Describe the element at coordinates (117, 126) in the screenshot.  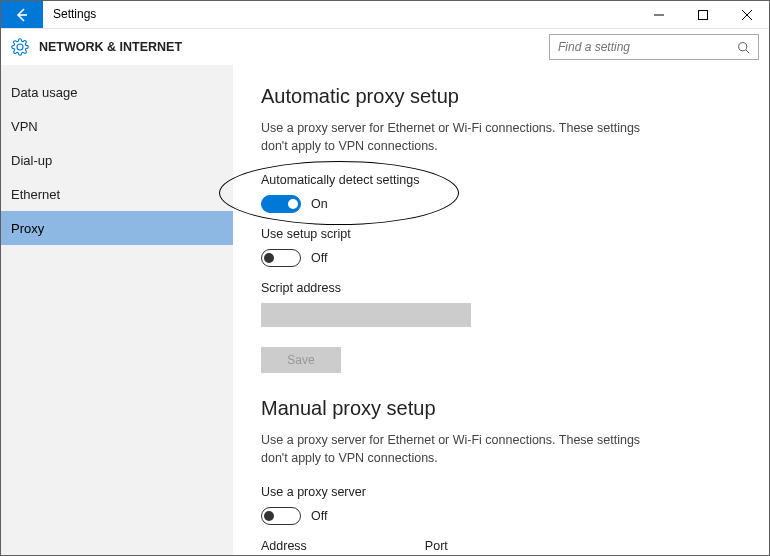
I see `sidebar-item-vpn: VPN` at that location.